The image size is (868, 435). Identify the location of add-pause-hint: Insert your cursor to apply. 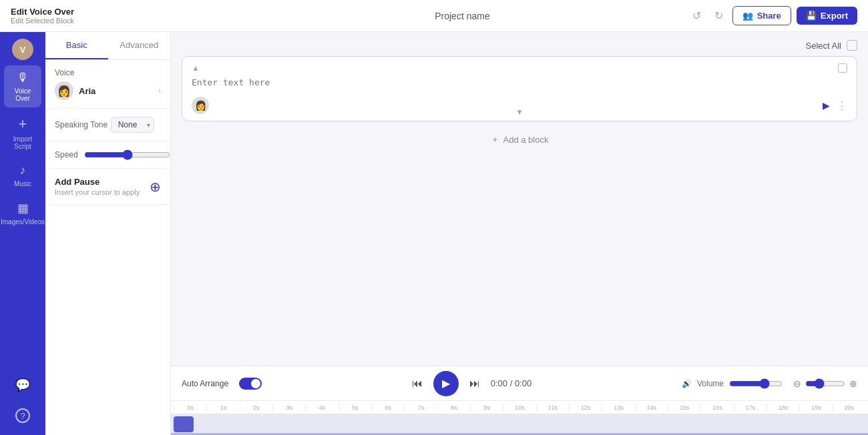
(97, 192).